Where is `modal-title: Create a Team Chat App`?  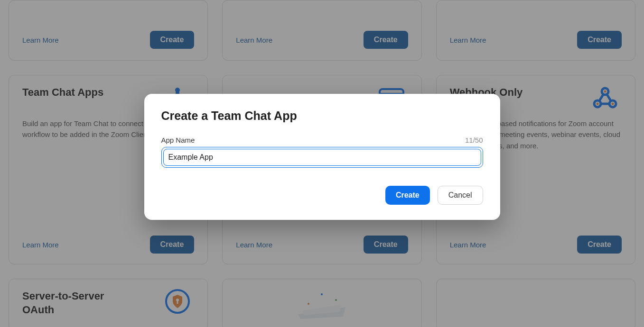
modal-title: Create a Team Chat App is located at coordinates (322, 116).